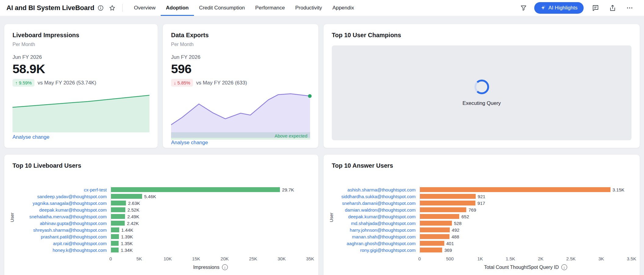 The width and height of the screenshot is (644, 275). I want to click on tab-appendix: Appendix, so click(343, 8).